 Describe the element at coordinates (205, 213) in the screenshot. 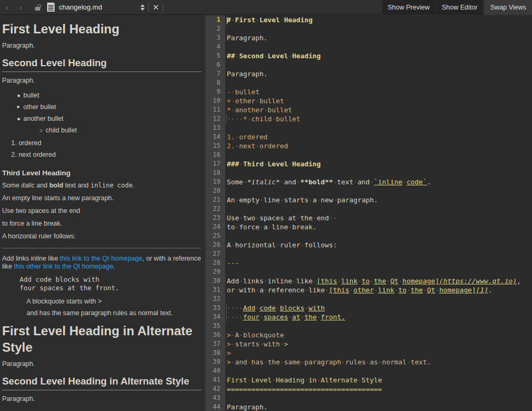

I see `pane-splitter` at that location.